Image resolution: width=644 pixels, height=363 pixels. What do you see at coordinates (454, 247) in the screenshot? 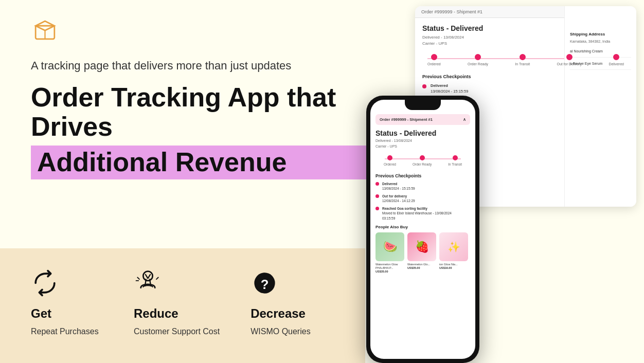
I see `product-image-3: ✨` at bounding box center [454, 247].